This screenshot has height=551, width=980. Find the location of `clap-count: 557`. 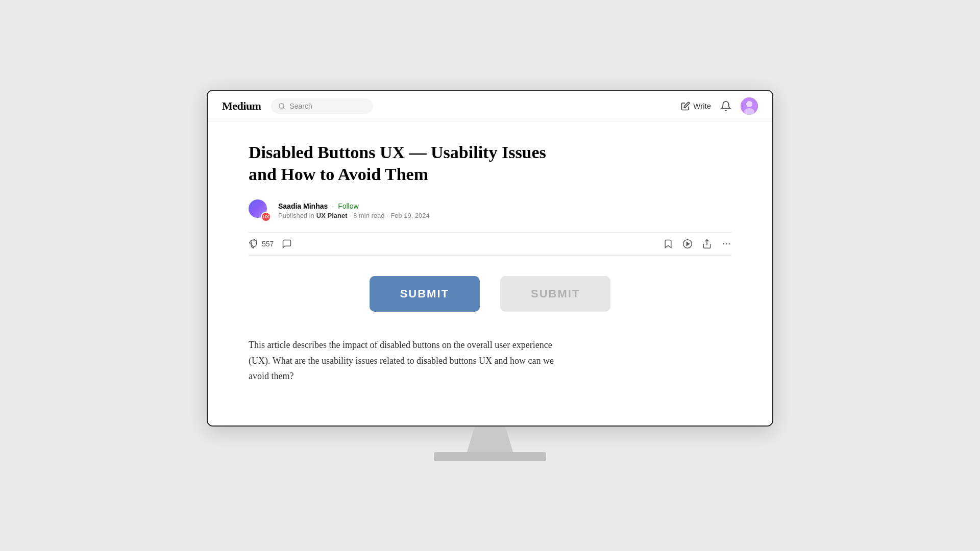

clap-count: 557 is located at coordinates (267, 244).